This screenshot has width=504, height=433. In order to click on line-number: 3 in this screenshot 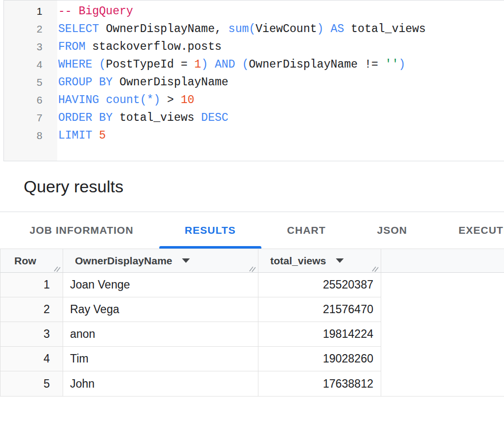, I will do `click(31, 47)`.